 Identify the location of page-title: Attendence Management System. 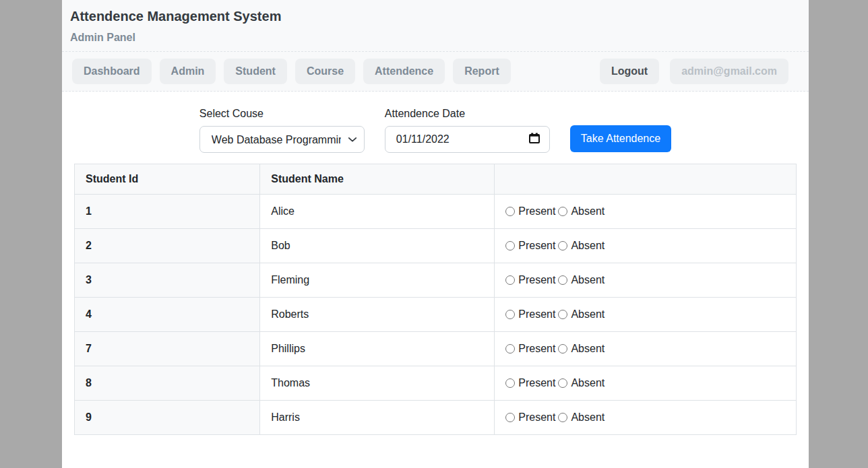
(434, 16).